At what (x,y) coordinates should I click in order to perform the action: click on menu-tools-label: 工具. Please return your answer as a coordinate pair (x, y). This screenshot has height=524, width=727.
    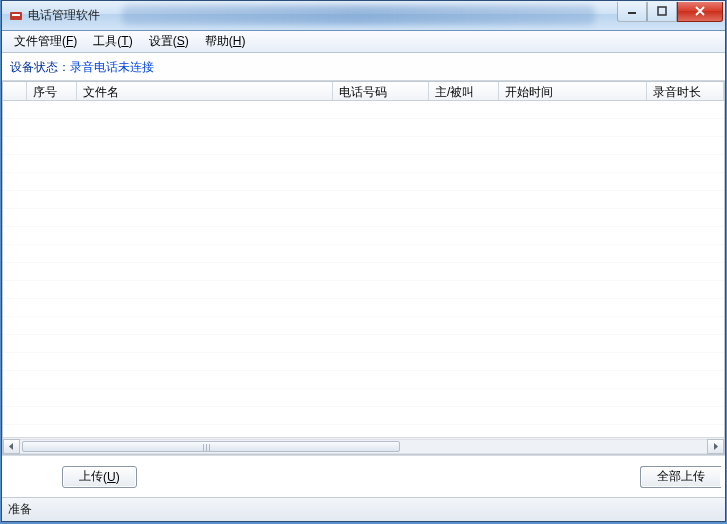
    Looking at the image, I should click on (105, 41).